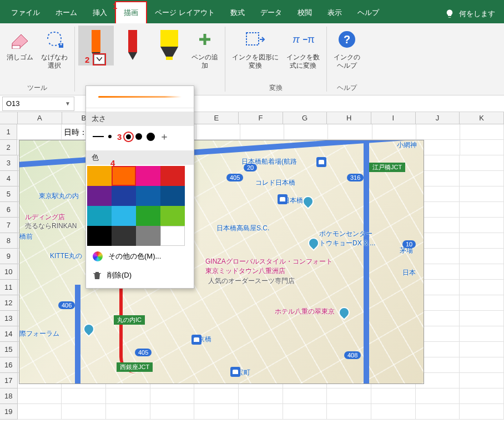 This screenshot has height=444, width=504. I want to click on tab-review: 校閲, so click(305, 13).